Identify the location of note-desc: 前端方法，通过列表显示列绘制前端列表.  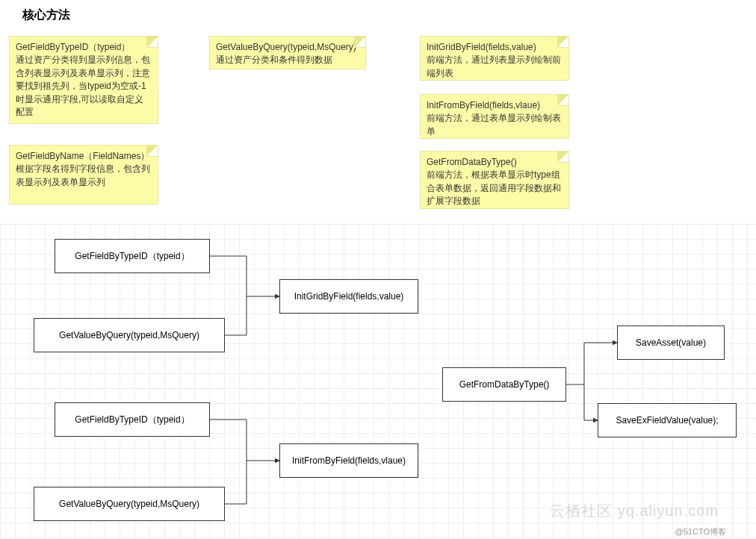
(494, 66).